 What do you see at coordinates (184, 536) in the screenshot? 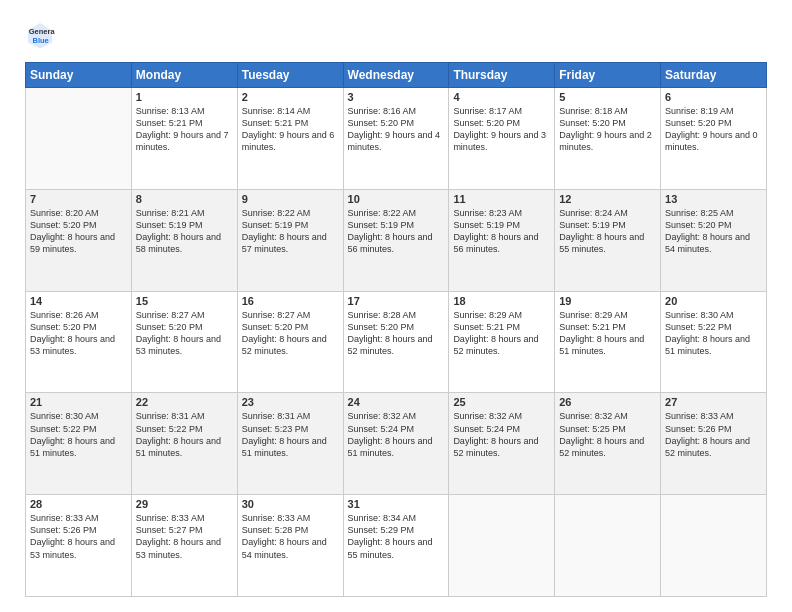
I see `cell-info: Sunrise: 8:33 AMSunset: 5:27 PMDaylight:…` at bounding box center [184, 536].